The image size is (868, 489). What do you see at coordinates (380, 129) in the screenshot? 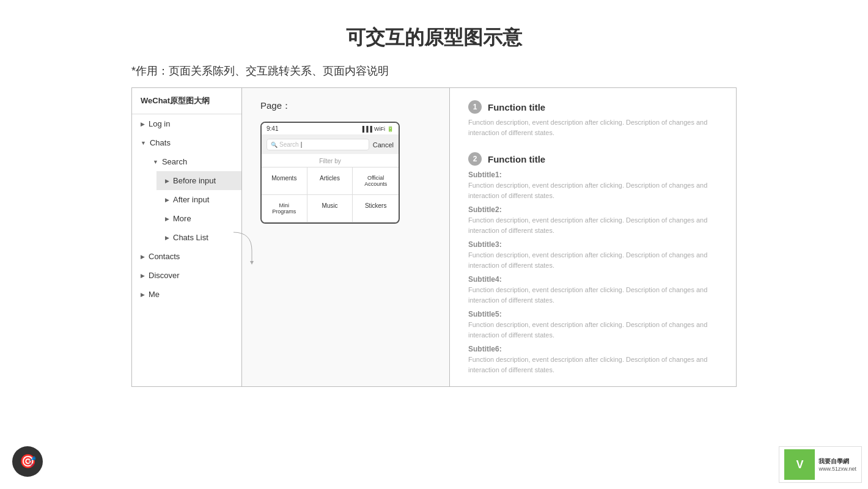
I see `wifi-icon: WiFi` at bounding box center [380, 129].